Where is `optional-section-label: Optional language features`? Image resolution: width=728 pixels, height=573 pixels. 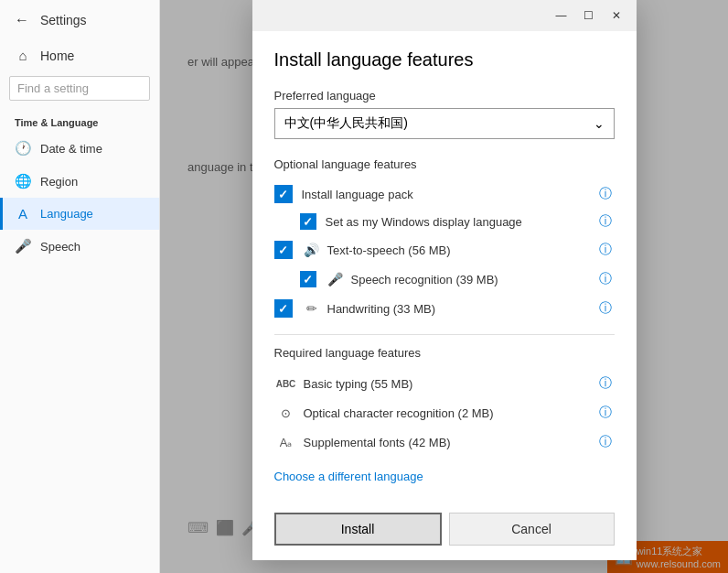
optional-section-label: Optional language features is located at coordinates (444, 165).